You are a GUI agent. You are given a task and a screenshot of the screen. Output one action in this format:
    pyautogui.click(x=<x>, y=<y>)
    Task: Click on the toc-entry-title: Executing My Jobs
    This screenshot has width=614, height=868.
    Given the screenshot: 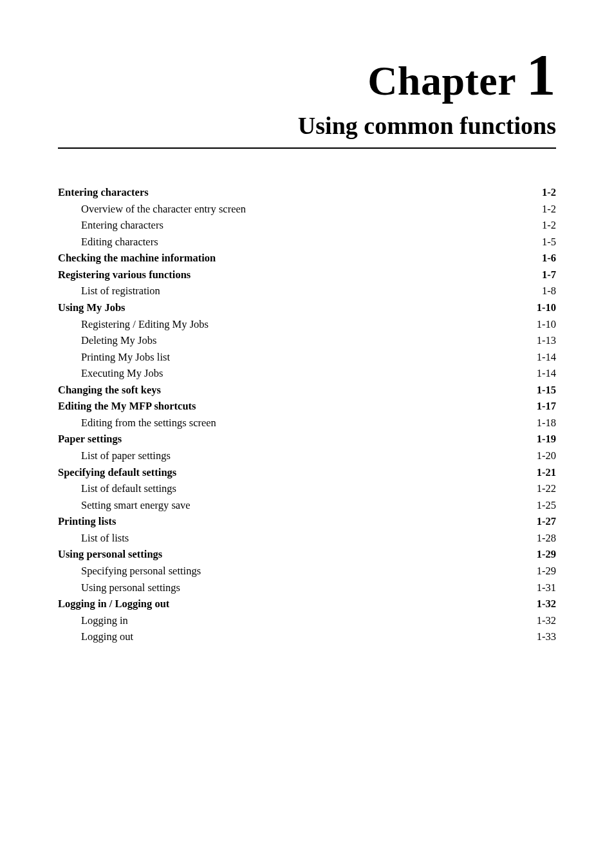 What is the action you would take?
    pyautogui.click(x=122, y=373)
    